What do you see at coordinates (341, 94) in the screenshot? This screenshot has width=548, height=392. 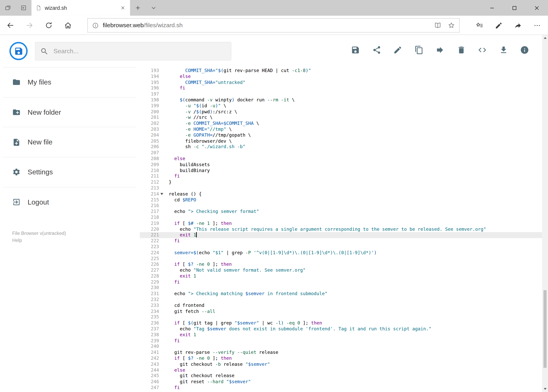 I see `code-line: 197` at bounding box center [341, 94].